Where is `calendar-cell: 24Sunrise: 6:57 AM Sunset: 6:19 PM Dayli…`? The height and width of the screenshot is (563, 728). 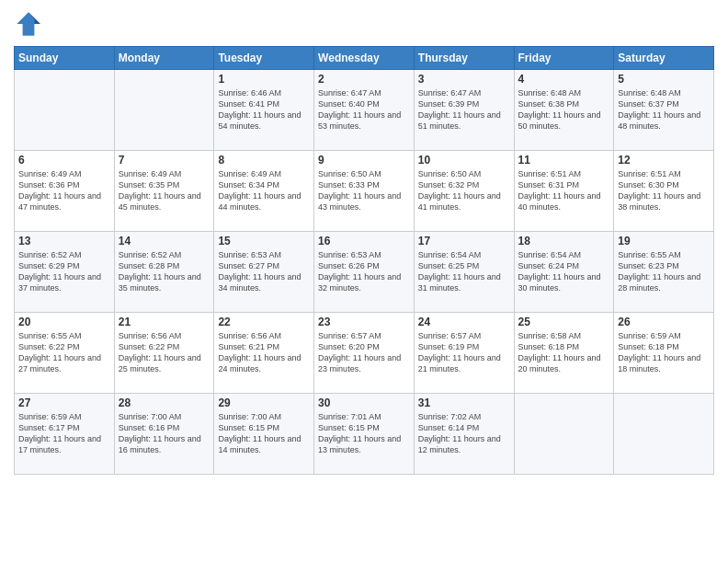
calendar-cell: 24Sunrise: 6:57 AM Sunset: 6:19 PM Dayli… is located at coordinates (463, 353).